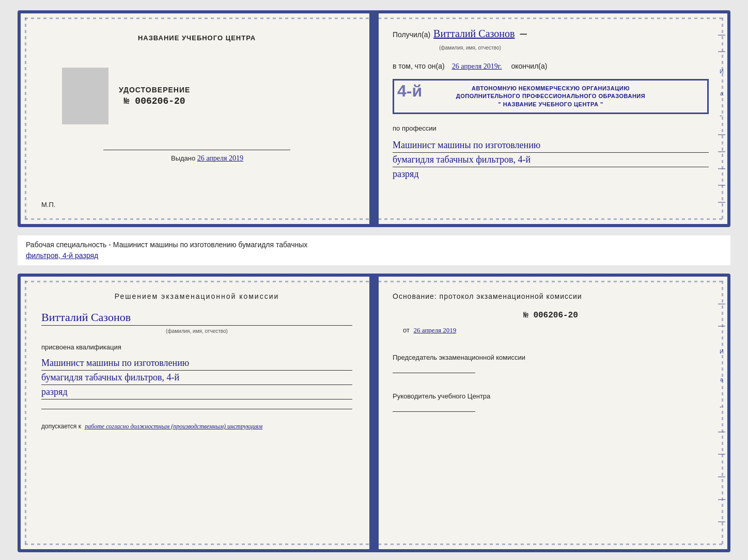 The width and height of the screenshot is (748, 560). Describe the element at coordinates (434, 373) in the screenshot. I see `predsedatel-signature` at that location.